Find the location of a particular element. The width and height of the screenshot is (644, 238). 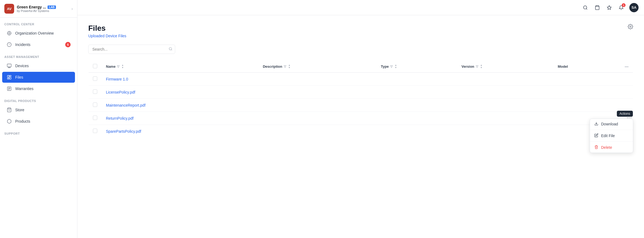

user-avatar: SA is located at coordinates (634, 8).